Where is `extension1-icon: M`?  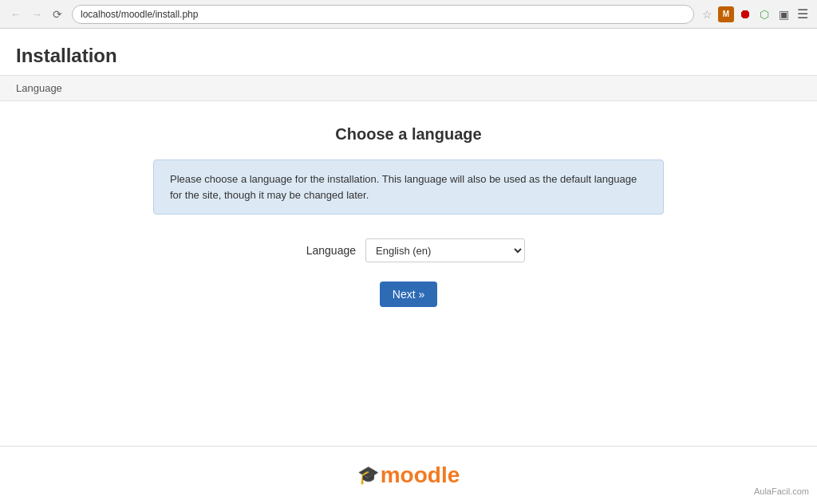
extension1-icon: M is located at coordinates (726, 14).